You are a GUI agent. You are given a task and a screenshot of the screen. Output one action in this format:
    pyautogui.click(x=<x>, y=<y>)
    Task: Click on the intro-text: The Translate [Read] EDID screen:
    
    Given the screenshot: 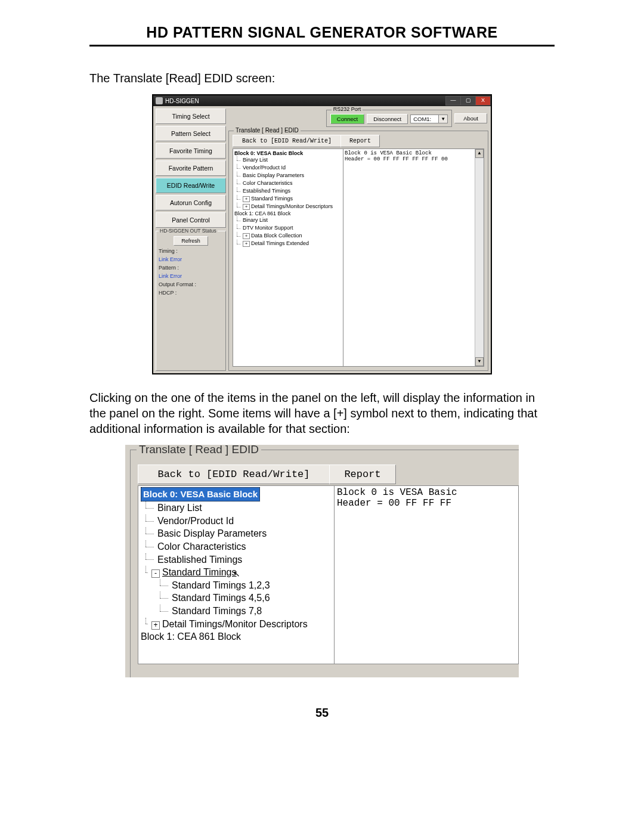 What is the action you would take?
    pyautogui.click(x=322, y=78)
    